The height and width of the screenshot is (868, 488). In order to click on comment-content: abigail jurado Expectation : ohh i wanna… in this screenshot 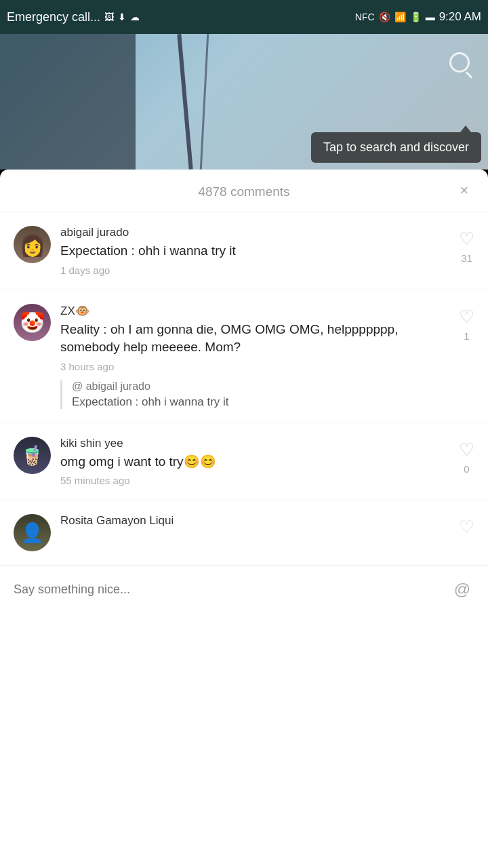, I will do `click(255, 251)`.